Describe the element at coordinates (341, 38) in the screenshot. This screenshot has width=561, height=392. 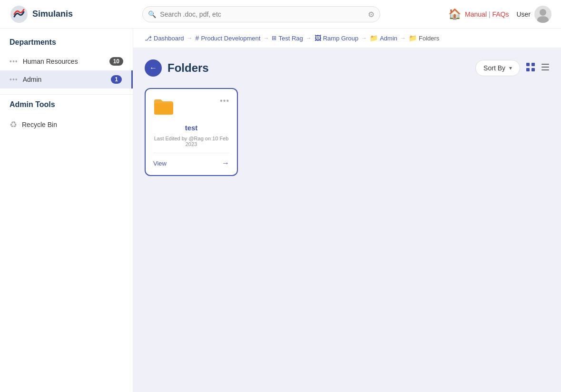
I see `breadcrumb-ramp-group-label: Ramp Group` at that location.